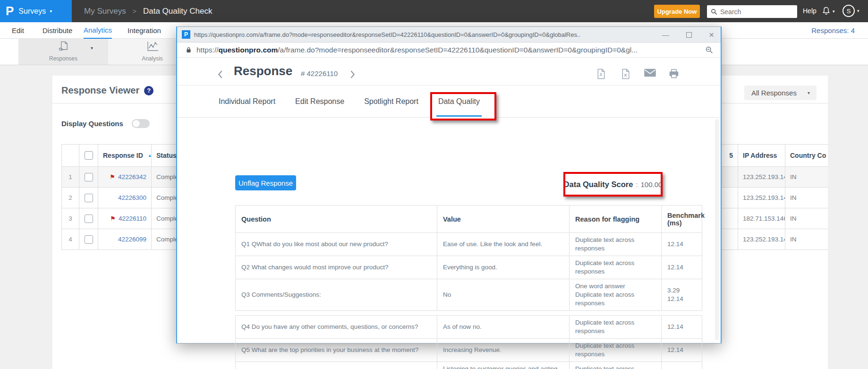 Image resolution: width=868 pixels, height=369 pixels. I want to click on nav-tab-integration: Integration, so click(145, 30).